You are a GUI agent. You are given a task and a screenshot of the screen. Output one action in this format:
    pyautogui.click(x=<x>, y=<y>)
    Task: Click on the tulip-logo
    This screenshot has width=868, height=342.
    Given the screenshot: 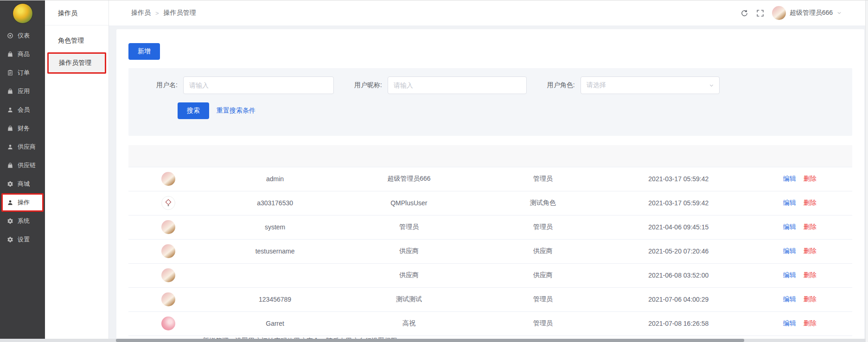 What is the action you would take?
    pyautogui.click(x=23, y=13)
    